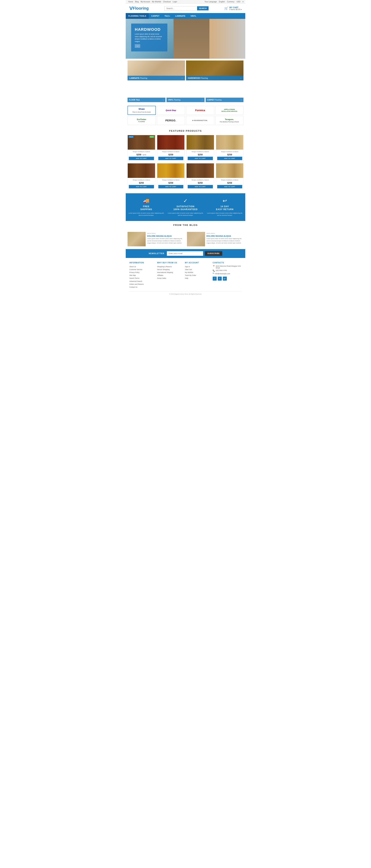 The height and width of the screenshot is (868, 371). I want to click on product-desc-3: Tempor incididunt ut labore, so click(230, 152).